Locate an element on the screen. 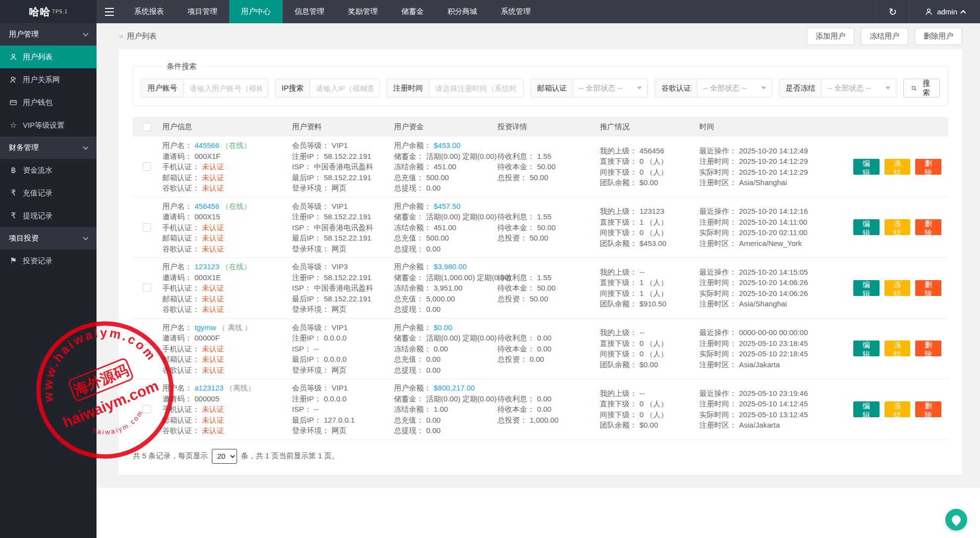 The image size is (980, 538). username-link: 456456 is located at coordinates (207, 206).